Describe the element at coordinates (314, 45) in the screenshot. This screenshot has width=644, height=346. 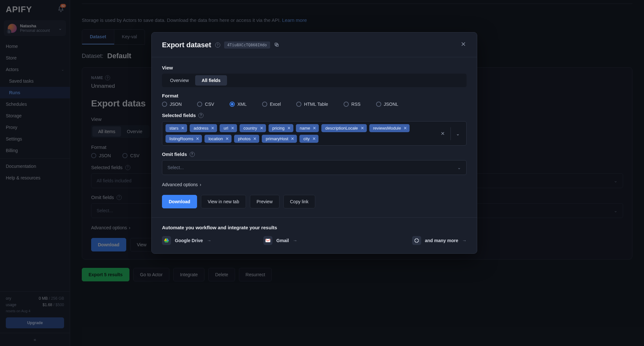
I see `modal-header: Export dataset ? 4Tiu8XCcTQ868IHdo` at that location.